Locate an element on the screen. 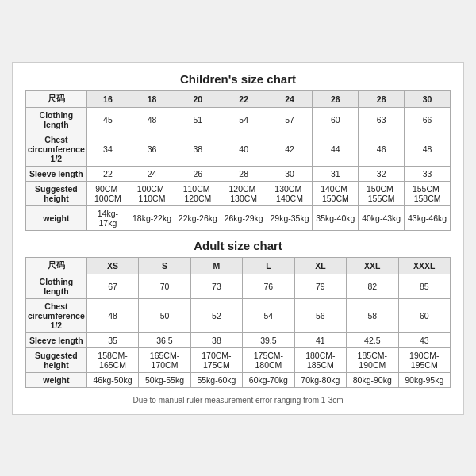 This screenshot has height=476, width=476. cell-r0-c2: 51 is located at coordinates (198, 119).